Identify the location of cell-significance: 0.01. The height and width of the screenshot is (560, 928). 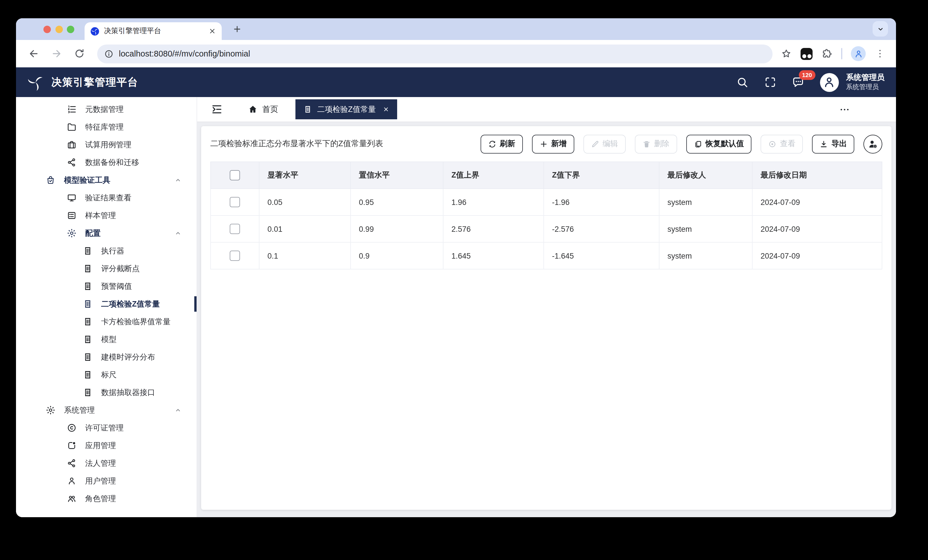
(305, 229).